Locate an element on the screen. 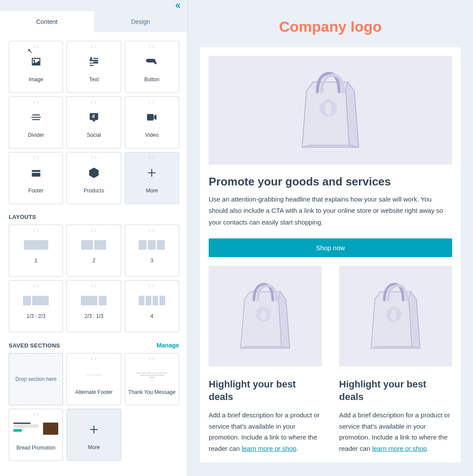 Image resolution: width=473 pixels, height=476 pixels. block-image: ⠿⠿ ↖ Image is located at coordinates (36, 67).